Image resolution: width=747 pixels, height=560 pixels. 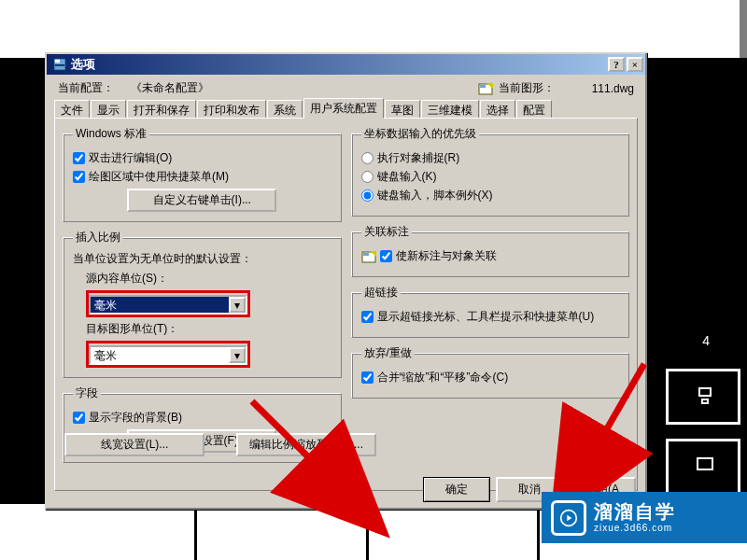 I want to click on group-windows-standard: Windows 标准 双击进行编辑(O) 绘图区域中使用快捷菜单(M) 自定义右…, so click(x=202, y=174).